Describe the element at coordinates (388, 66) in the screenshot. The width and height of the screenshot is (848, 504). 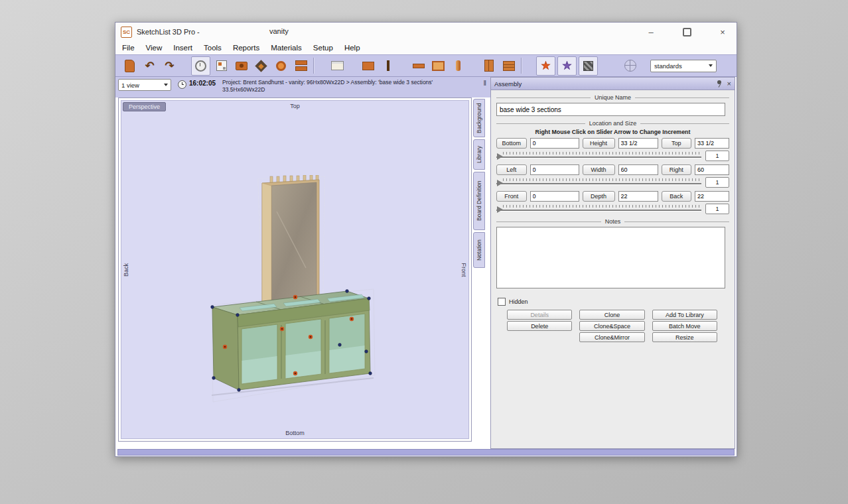
I see `divider-icon` at that location.